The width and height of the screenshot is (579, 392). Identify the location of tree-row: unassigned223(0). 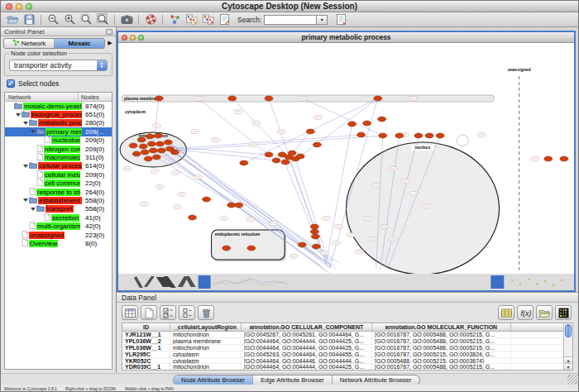
(58, 235).